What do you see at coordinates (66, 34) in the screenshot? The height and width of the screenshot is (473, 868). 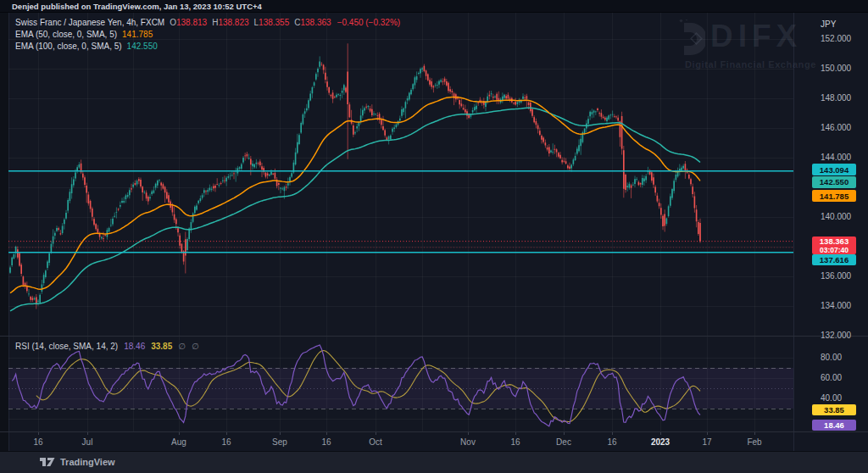 I see `ema50-label: EMA (50, close, 0, SMA, 5)` at bounding box center [66, 34].